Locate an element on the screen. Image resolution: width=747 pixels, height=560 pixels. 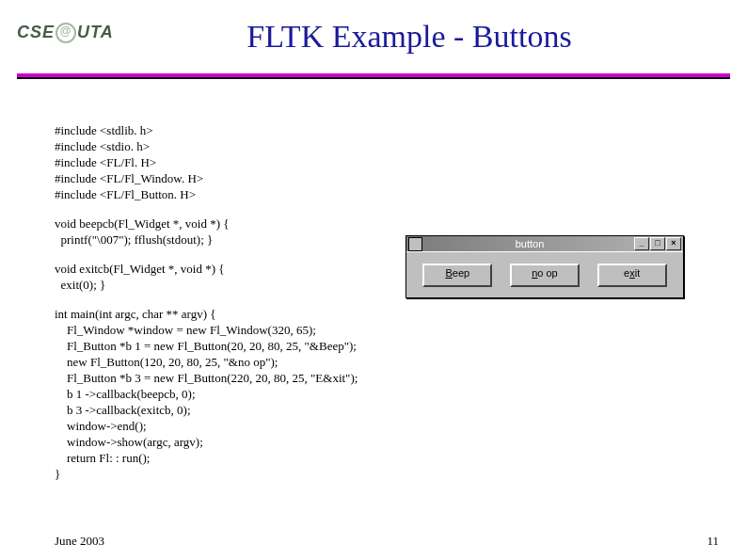
maximize-button: □ is located at coordinates (658, 244).